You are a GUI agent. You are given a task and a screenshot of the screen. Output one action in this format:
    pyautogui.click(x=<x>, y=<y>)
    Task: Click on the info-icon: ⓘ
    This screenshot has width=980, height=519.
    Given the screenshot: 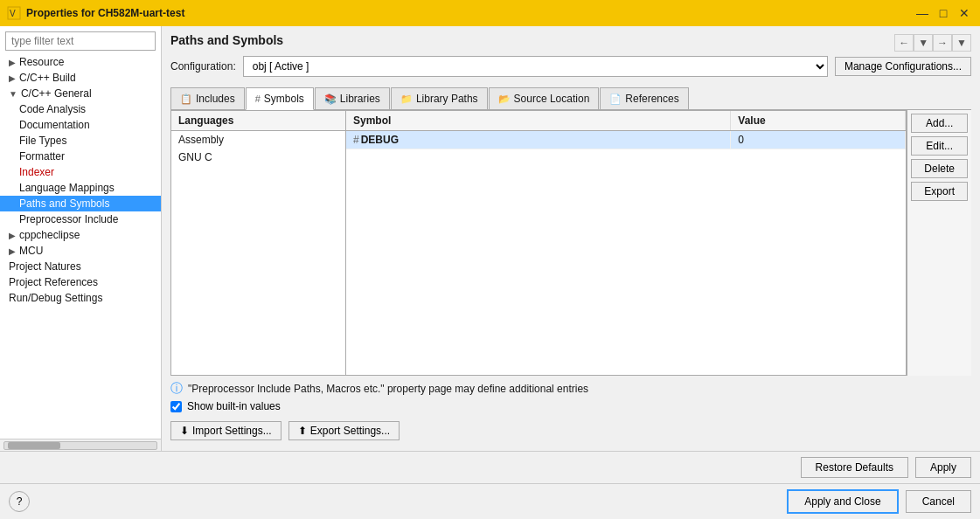 What is the action you would take?
    pyautogui.click(x=177, y=389)
    